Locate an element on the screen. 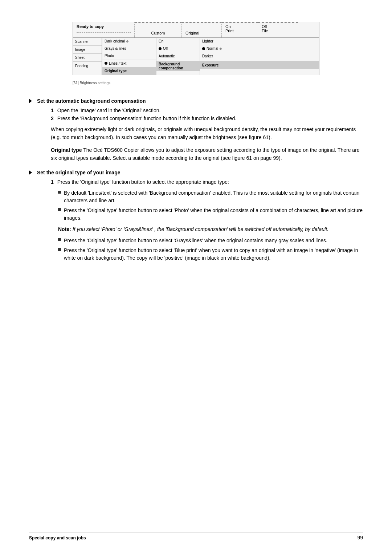  off-file-cell: Off File is located at coordinates (278, 30).